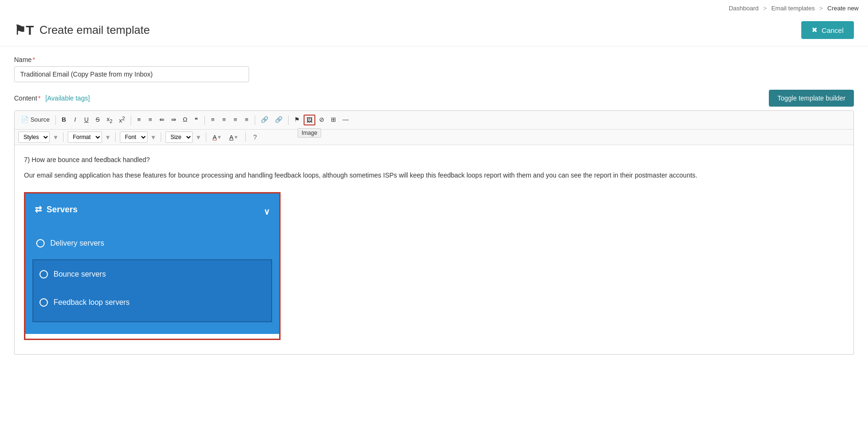 Image resolution: width=868 pixels, height=426 pixels. I want to click on cancel-icon: ✖, so click(815, 30).